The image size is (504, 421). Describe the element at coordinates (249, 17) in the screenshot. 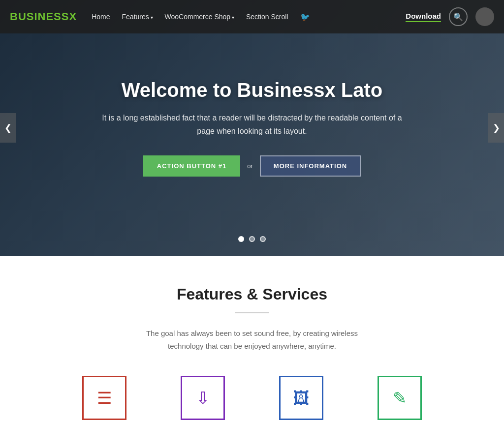

I see `nav-links: Home Features WooCommerce Shop Section S…` at that location.